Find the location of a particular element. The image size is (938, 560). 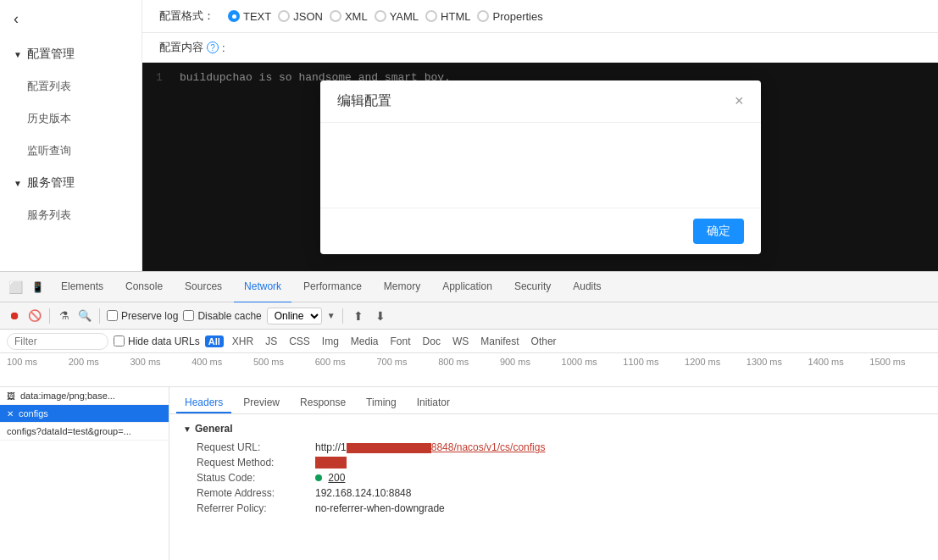

request-item-2: configs?dataId=test&group=... is located at coordinates (85, 432).